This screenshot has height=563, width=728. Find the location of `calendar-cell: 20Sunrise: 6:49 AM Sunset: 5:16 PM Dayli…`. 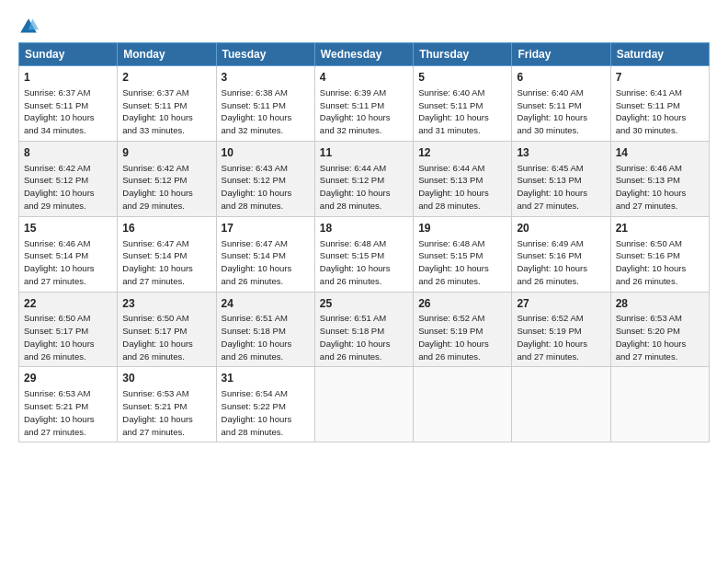

calendar-cell: 20Sunrise: 6:49 AM Sunset: 5:16 PM Dayli… is located at coordinates (561, 254).